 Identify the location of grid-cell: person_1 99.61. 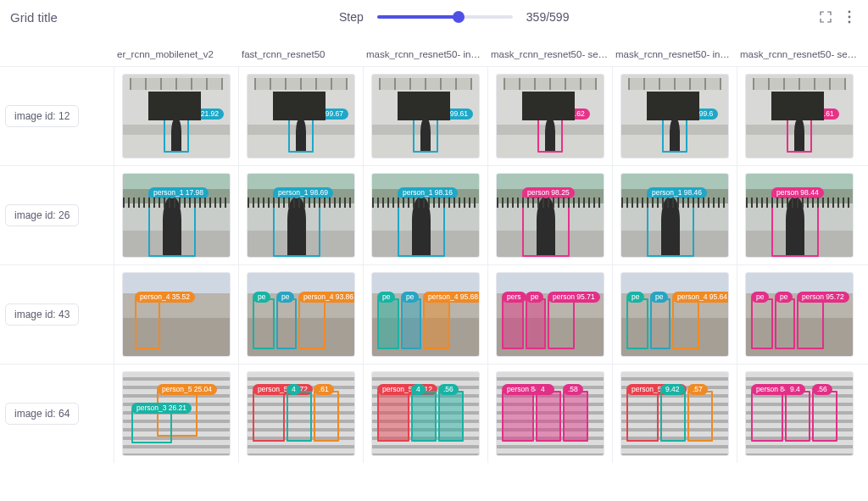
(426, 116).